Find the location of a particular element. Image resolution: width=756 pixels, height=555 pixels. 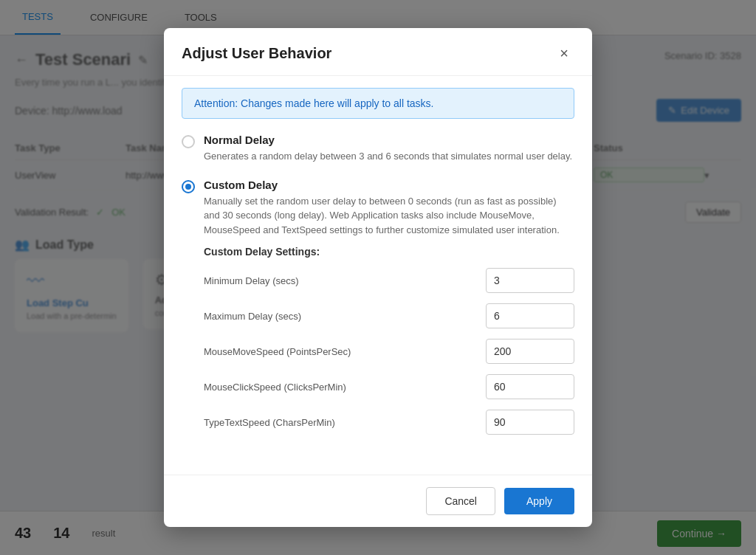

attention-text: Attention: Changes made here will apply … is located at coordinates (315, 103).